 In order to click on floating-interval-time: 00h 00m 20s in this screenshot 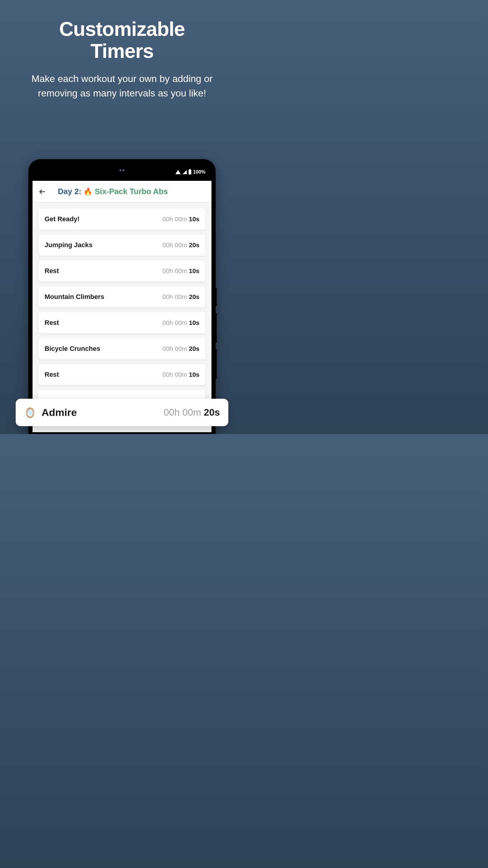, I will do `click(192, 412)`.